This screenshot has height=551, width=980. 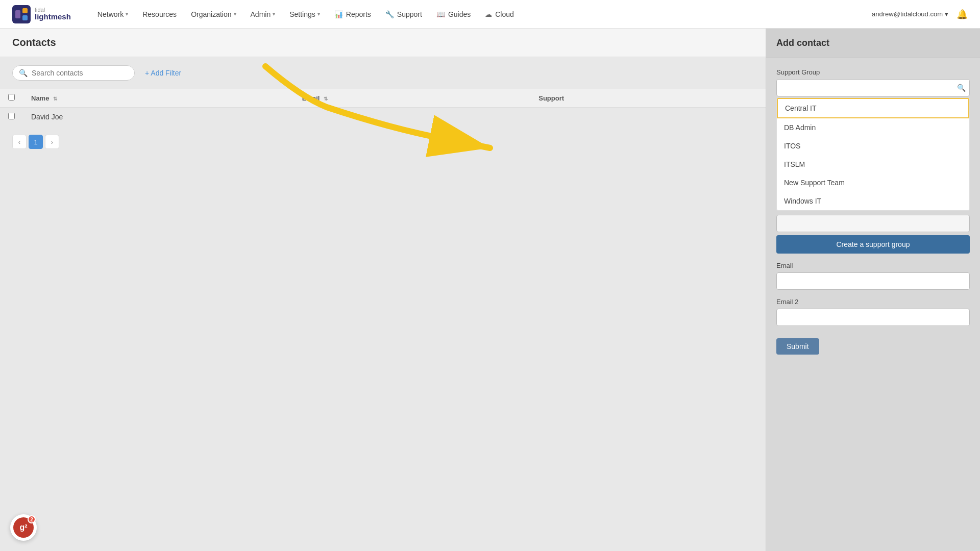 What do you see at coordinates (873, 161) in the screenshot?
I see `support-group-field: Support Group 🔍 Central IT DB Admin ITOS…` at bounding box center [873, 161].